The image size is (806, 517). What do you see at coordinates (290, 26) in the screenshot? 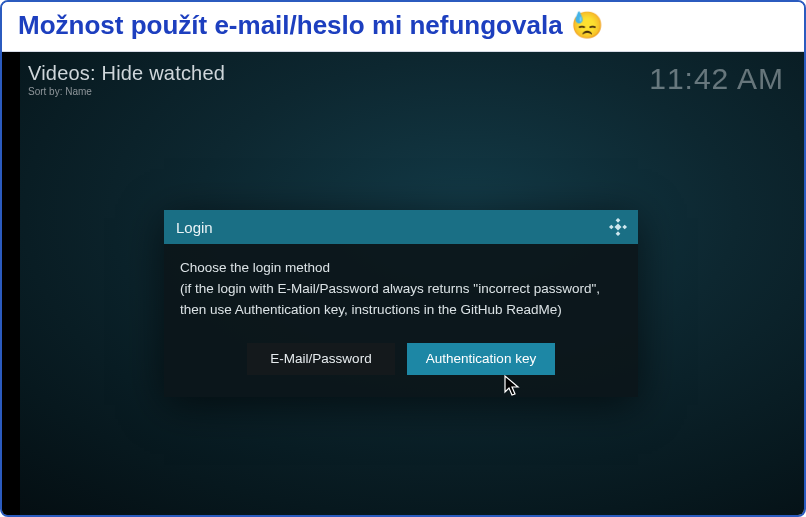
I see `caption-text: Možnost použít e-mail/heslo mi nefungova…` at bounding box center [290, 26].